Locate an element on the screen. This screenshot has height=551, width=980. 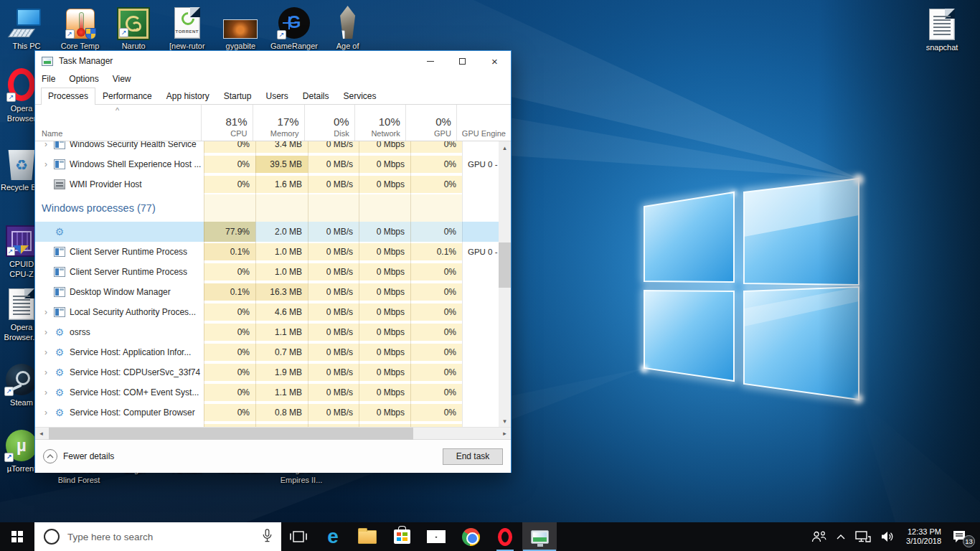
process-name: WMI Provider Host is located at coordinates (106, 184).